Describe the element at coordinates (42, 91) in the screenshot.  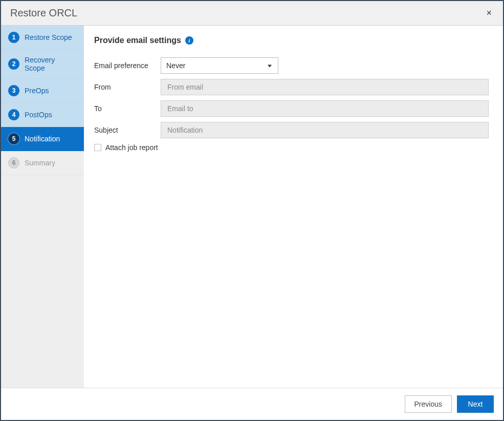
I see `step-preops: 3 PreOps` at that location.